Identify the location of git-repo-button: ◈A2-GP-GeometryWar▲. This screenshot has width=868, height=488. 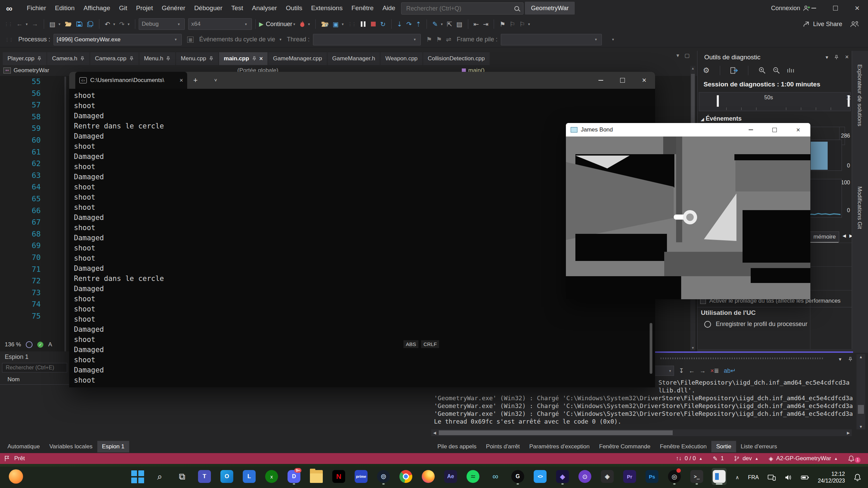
(803, 459).